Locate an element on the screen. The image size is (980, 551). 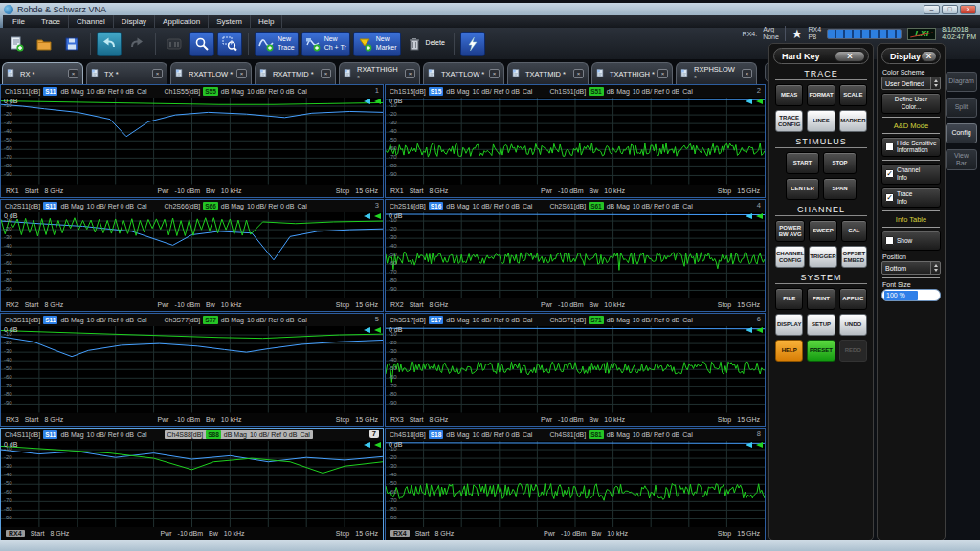
diagram-panel-3: Ch2S11[dB]S11dB Mag10 dB/ Ref 0 dBCalCh2… is located at coordinates (191, 256).